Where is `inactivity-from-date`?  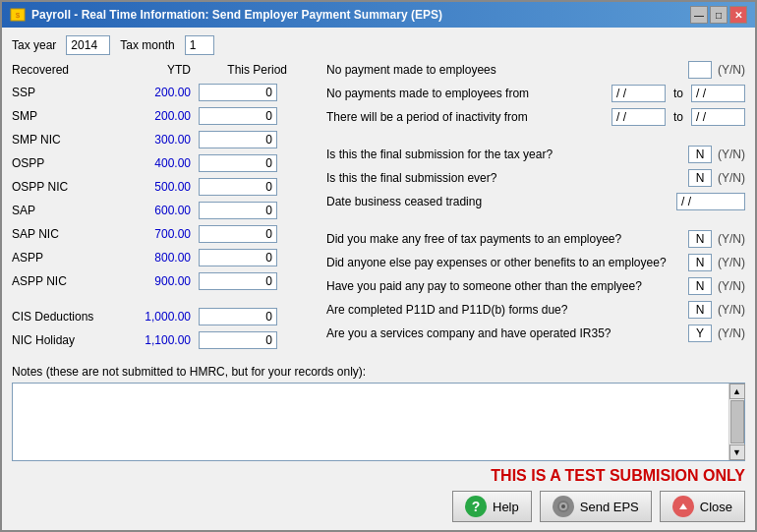 inactivity-from-date is located at coordinates (639, 117).